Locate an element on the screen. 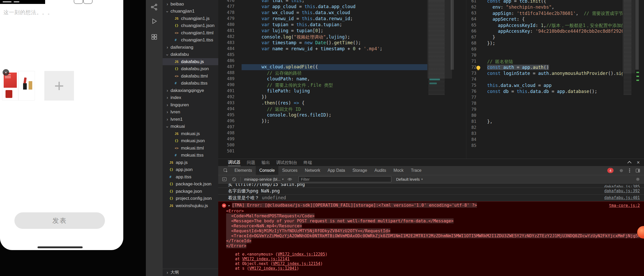  tree-item-app.js: JSapp.js is located at coordinates (190, 162).